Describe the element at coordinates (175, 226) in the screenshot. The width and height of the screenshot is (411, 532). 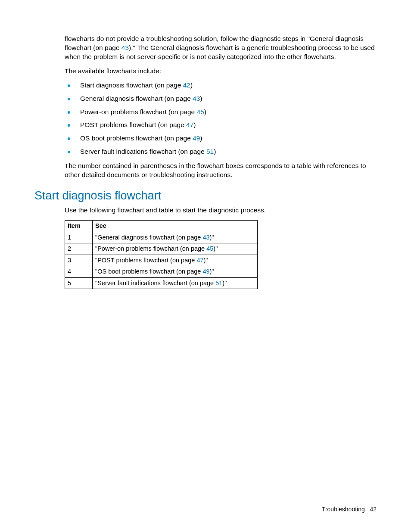
I see `table-header-see: See` at that location.